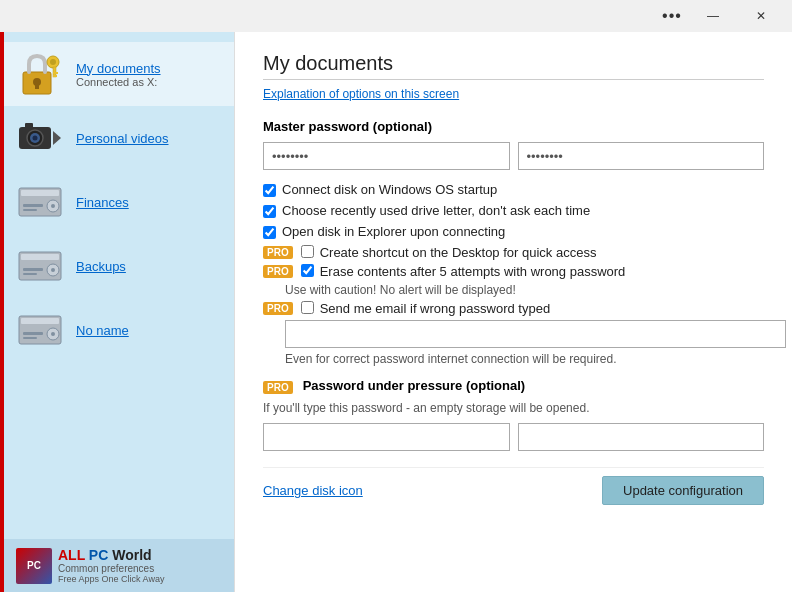 This screenshot has height=592, width=792. Describe the element at coordinates (720, 16) in the screenshot. I see `window-controls: ••• — ✕` at that location.